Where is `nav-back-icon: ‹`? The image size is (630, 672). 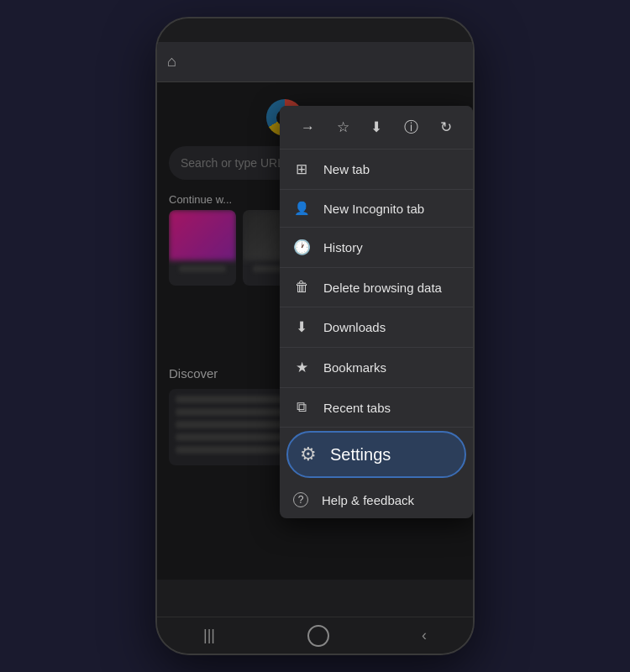 nav-back-icon: ‹ is located at coordinates (424, 635).